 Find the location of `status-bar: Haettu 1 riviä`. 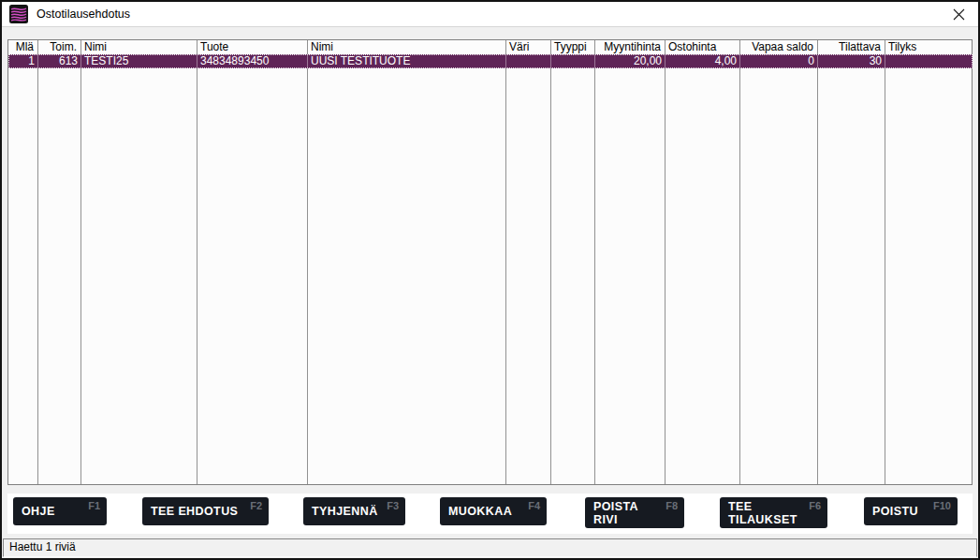

status-bar: Haettu 1 riviä is located at coordinates (490, 548).